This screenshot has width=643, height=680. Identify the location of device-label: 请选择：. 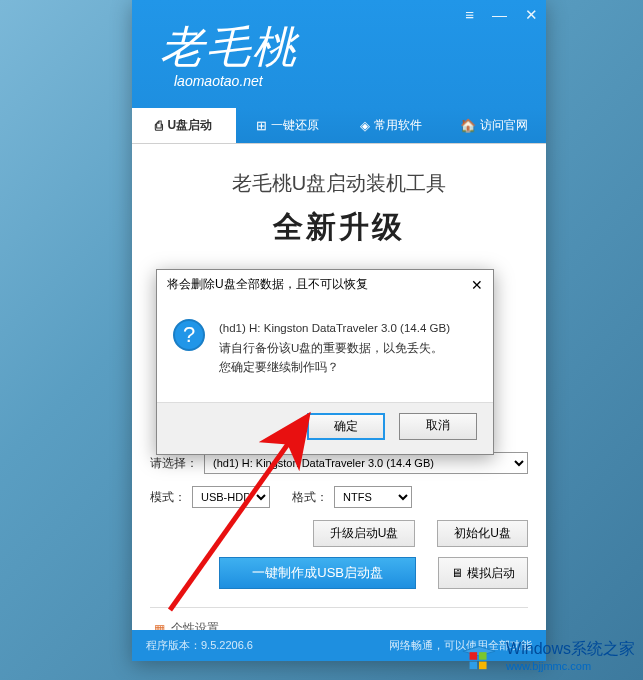
(174, 464).